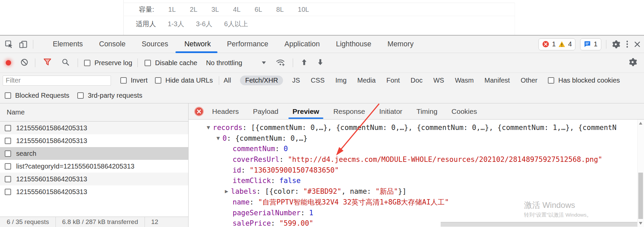 The image size is (644, 227). What do you see at coordinates (341, 81) in the screenshot?
I see `type-filter-4: Img` at bounding box center [341, 81].